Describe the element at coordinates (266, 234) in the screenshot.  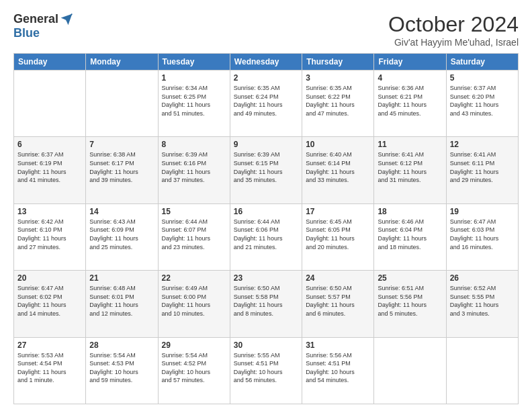
I see `day-info: Sunrise: 6:44 AM Sunset: 6:06 PM Dayligh…` at that location.